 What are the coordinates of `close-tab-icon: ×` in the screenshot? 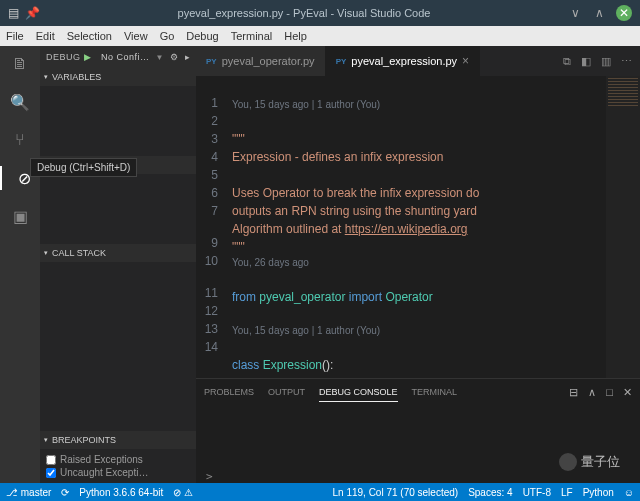 It's located at (466, 61).